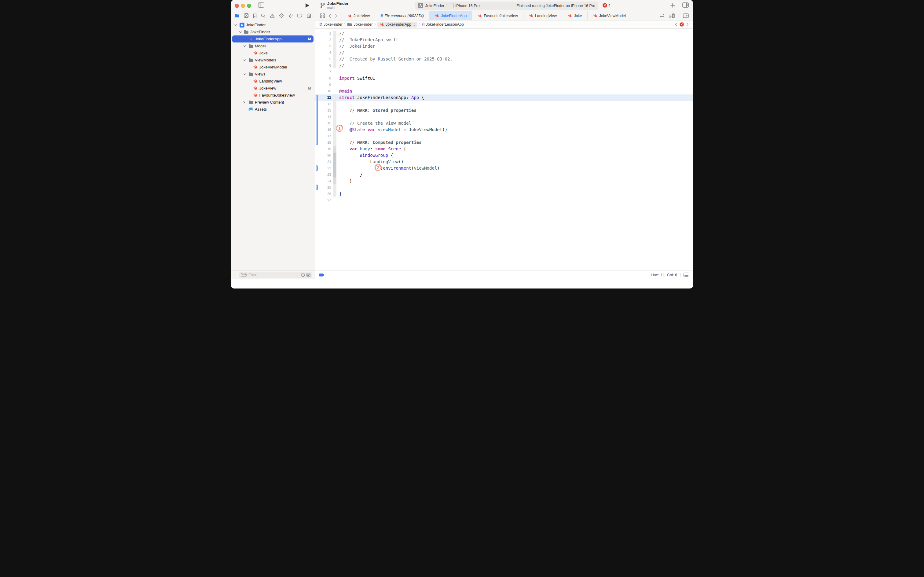  What do you see at coordinates (504, 194) in the screenshot?
I see `code-line-26: 26}` at bounding box center [504, 194].